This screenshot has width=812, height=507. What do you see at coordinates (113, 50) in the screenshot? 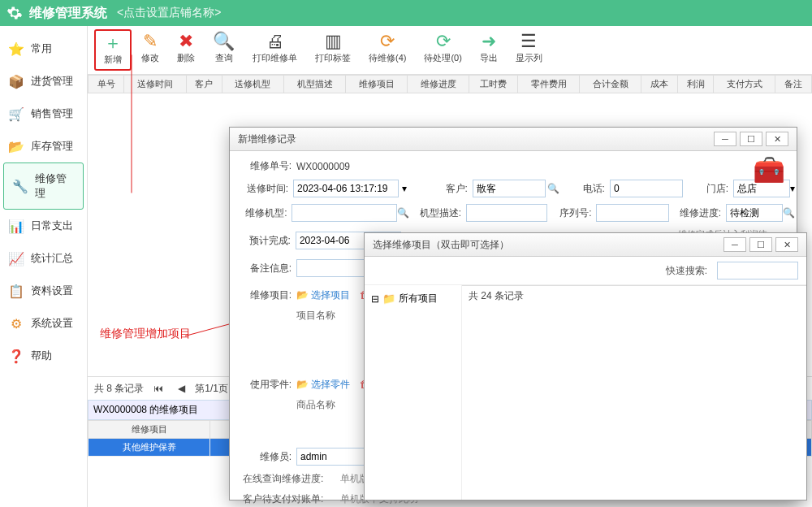
I see `toolbar-新增: ＋新增` at bounding box center [113, 50].